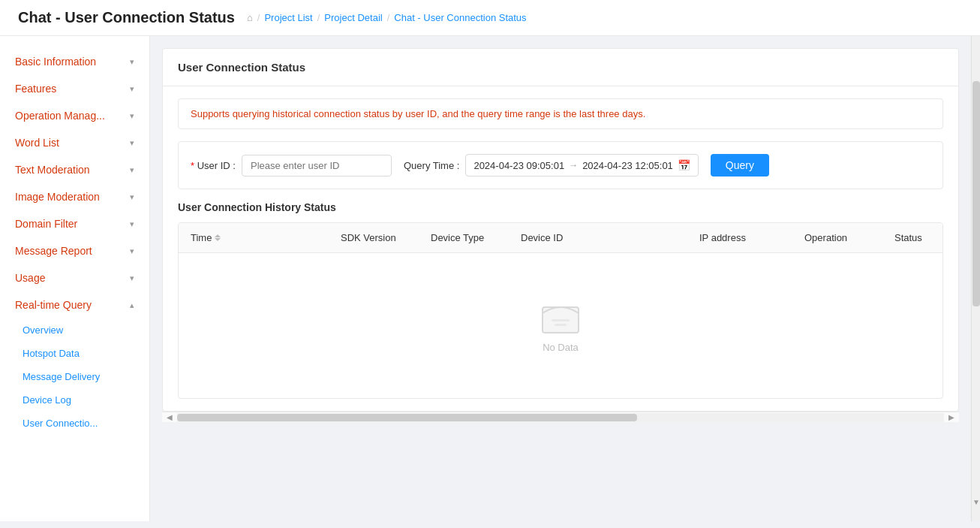  Describe the element at coordinates (57, 197) in the screenshot. I see `sidebar-item-label: Image Moderation` at that location.